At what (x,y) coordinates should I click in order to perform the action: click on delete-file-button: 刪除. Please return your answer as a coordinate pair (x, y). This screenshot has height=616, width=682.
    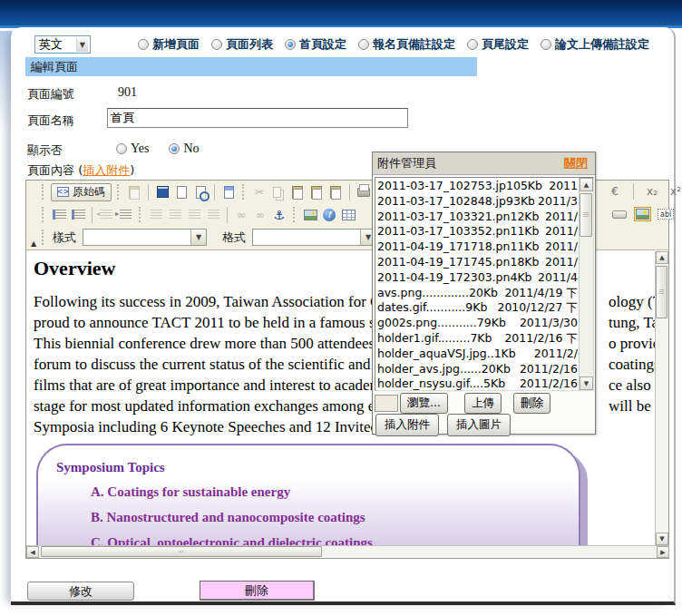
    Looking at the image, I should click on (531, 403).